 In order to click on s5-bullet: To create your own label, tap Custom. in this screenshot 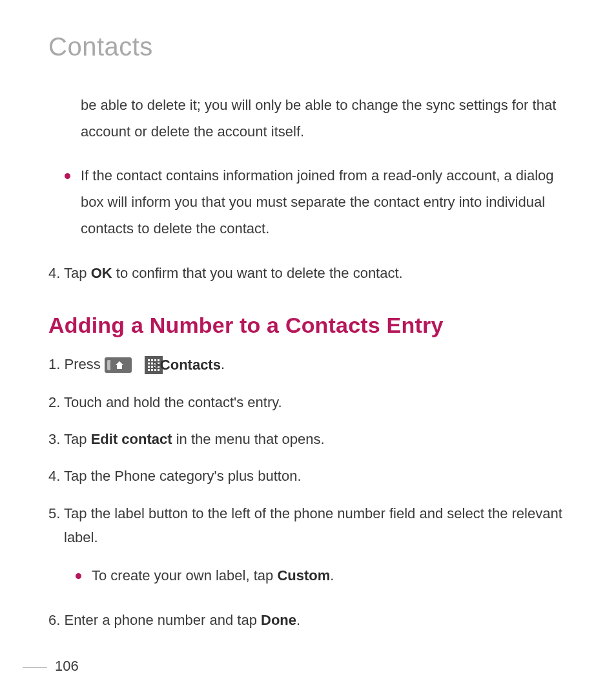, I will do `click(213, 576)`.